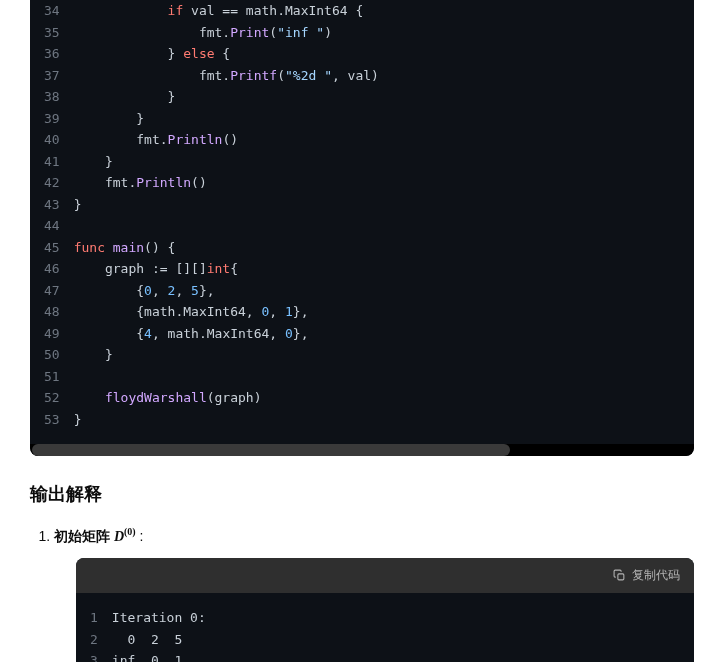 The height and width of the screenshot is (662, 724). Describe the element at coordinates (52, 215) in the screenshot. I see `line-gutter: 34 35 36 37 38 39 40 41 42 43 44 45 46 4…` at that location.